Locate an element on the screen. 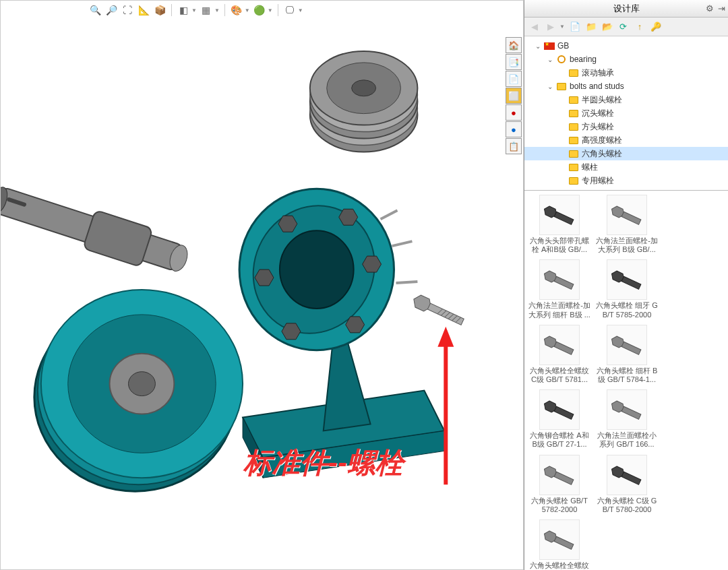 The height and width of the screenshot is (570, 728). key-icon: 🔑 is located at coordinates (656, 27).